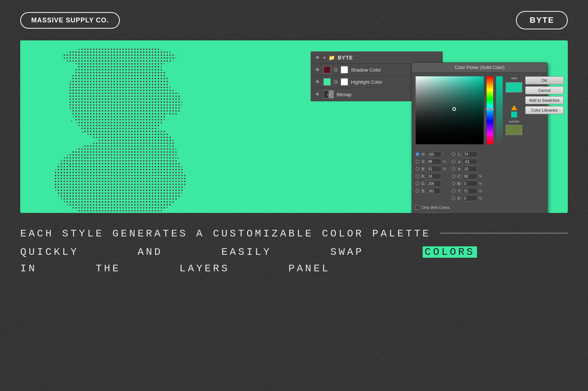 This screenshot has width=588, height=391. I want to click on g-radio, so click(417, 184).